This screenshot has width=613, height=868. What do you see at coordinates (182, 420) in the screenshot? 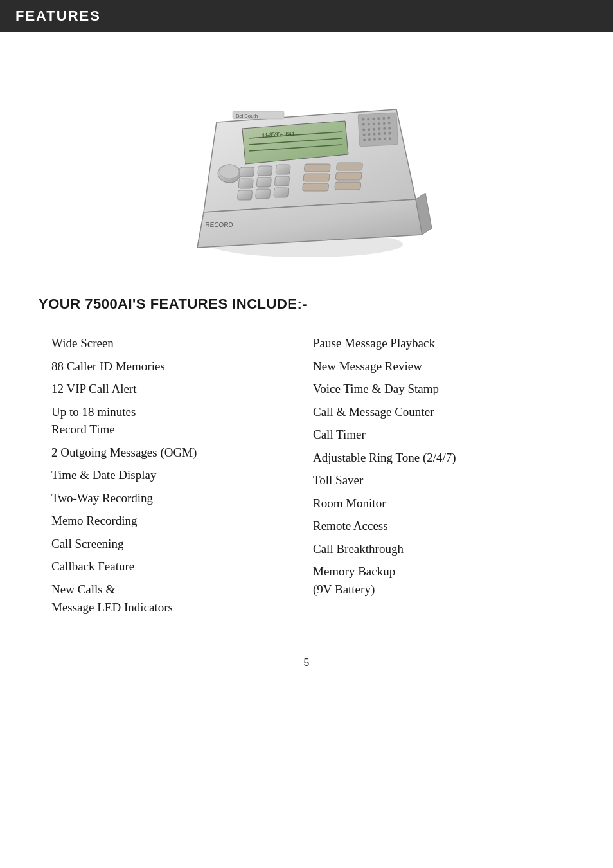
I see `feature-record-time: Up to 18 minutesRecord Time` at bounding box center [182, 420].